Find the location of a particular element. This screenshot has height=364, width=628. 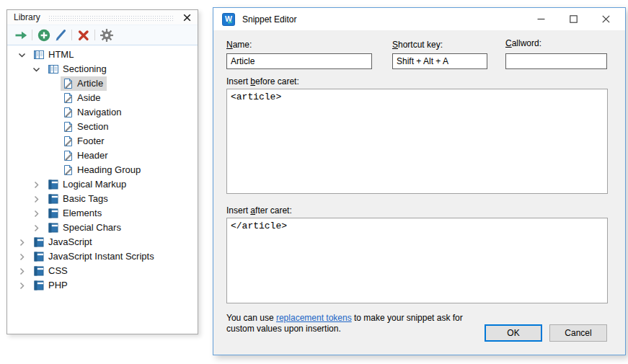

tree-item-aside: Aside is located at coordinates (102, 98).